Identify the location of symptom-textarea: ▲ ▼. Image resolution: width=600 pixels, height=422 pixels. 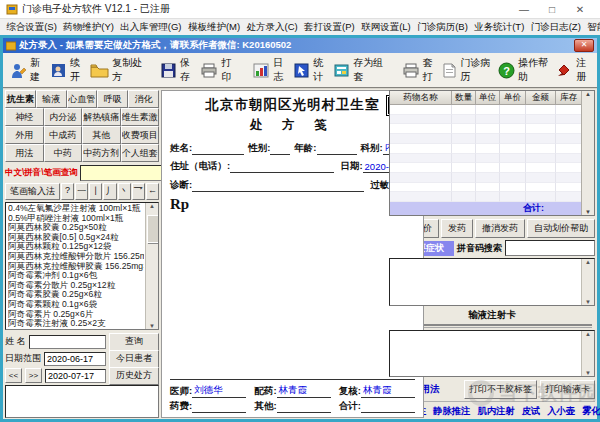
(492, 282).